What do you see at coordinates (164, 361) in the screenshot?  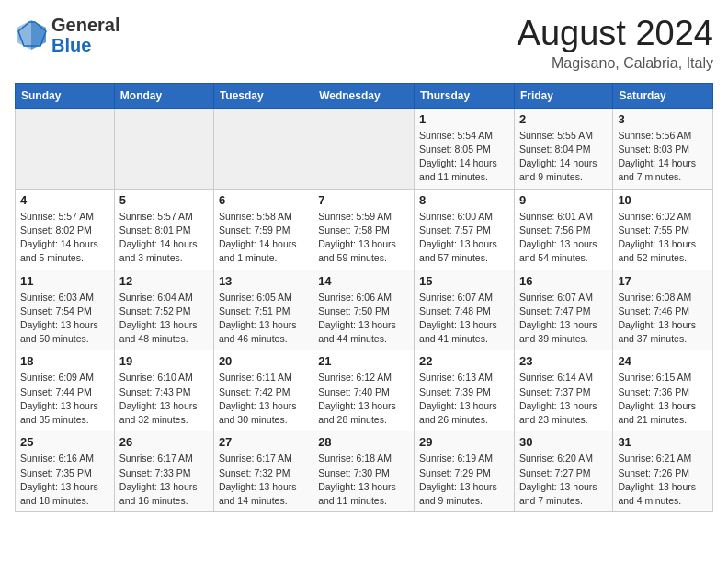 I see `day-number: 19` at bounding box center [164, 361].